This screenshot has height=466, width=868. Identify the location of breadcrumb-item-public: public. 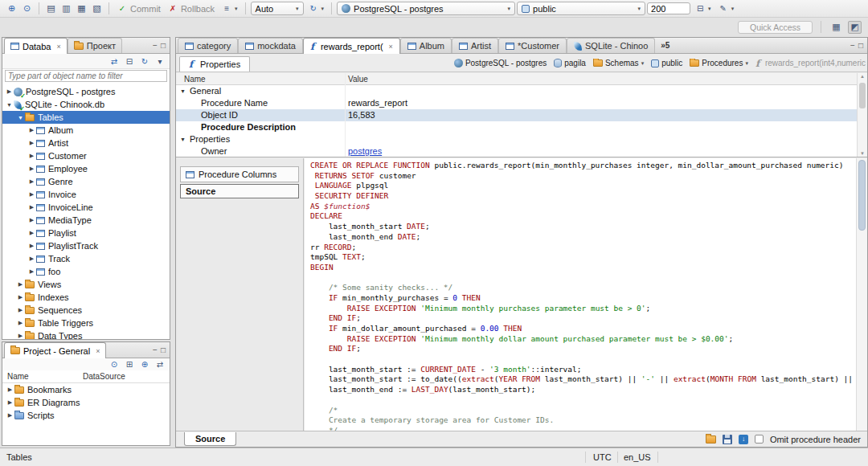
(667, 63).